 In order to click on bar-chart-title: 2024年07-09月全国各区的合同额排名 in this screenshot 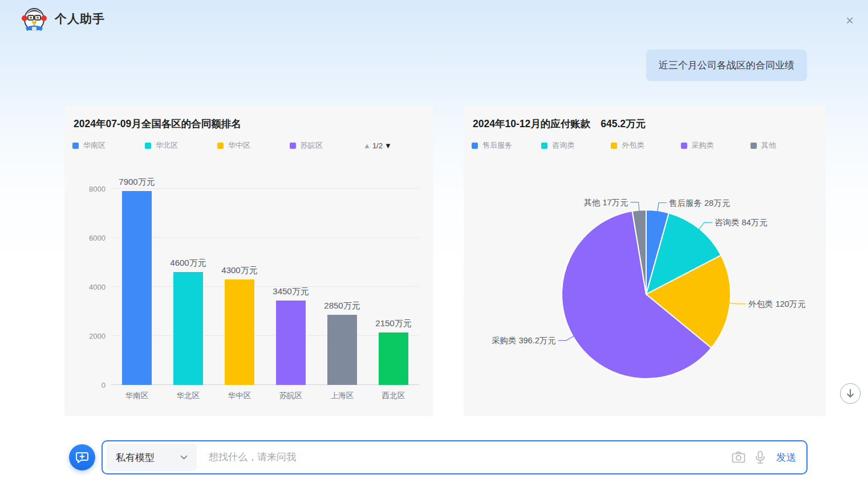, I will do `click(157, 124)`.